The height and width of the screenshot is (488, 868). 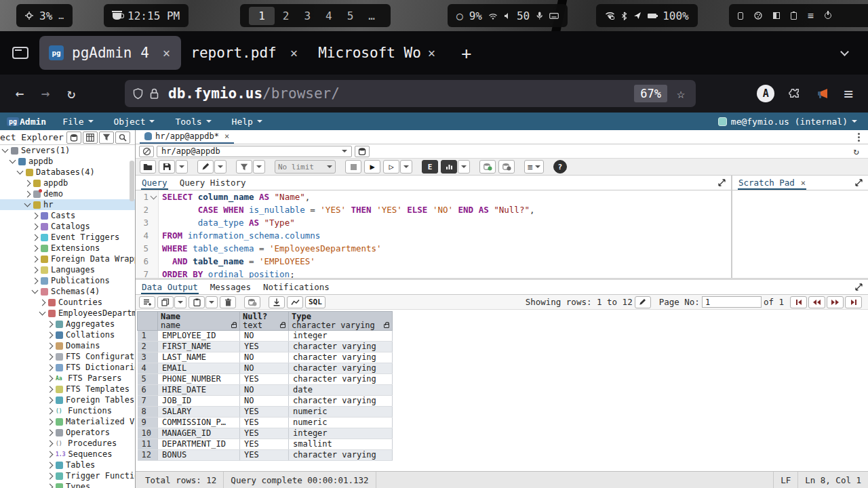 I want to click on menu-object: Object, so click(x=134, y=122).